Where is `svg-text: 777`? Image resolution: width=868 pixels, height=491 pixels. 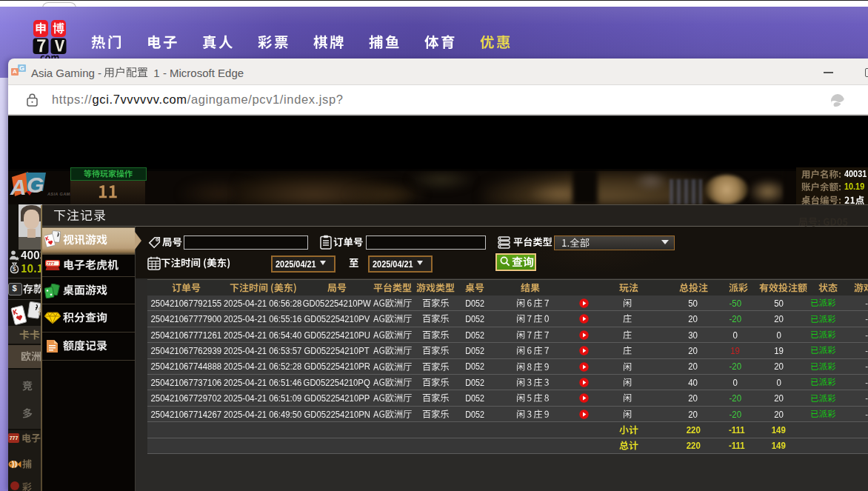
svg-text: 777 is located at coordinates (52, 264).